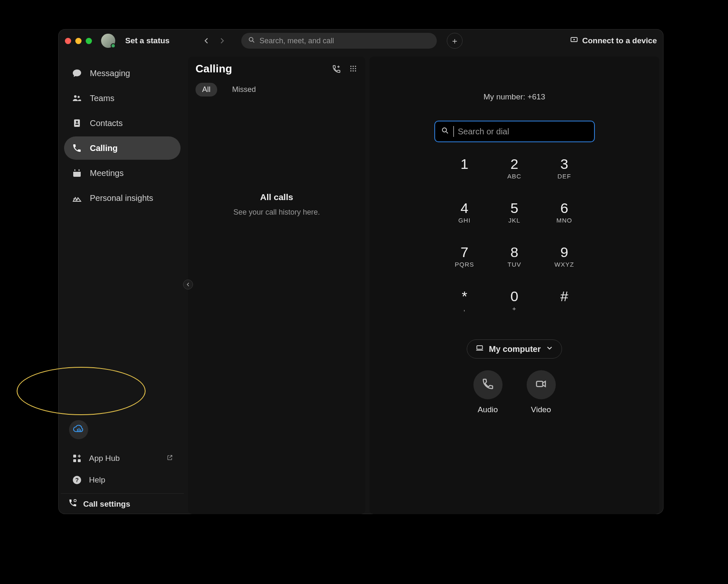  What do you see at coordinates (455, 41) in the screenshot?
I see `plus-icon: ＋` at bounding box center [455, 41].